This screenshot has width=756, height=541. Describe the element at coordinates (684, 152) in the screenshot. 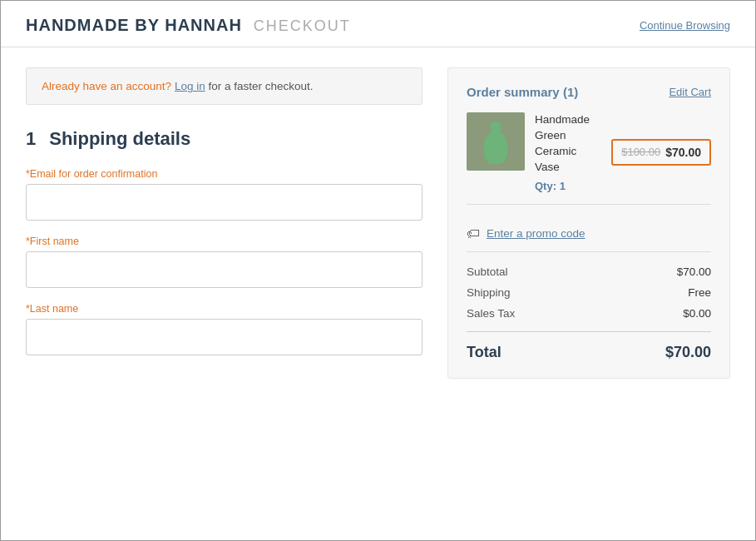

I see `price-sale: $70.00` at that location.